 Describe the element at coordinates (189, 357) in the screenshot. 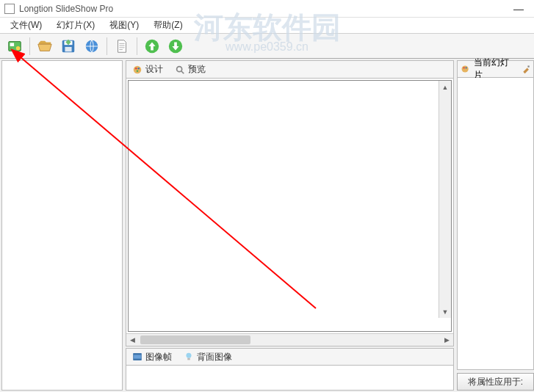

I see `bulb-icon` at that location.